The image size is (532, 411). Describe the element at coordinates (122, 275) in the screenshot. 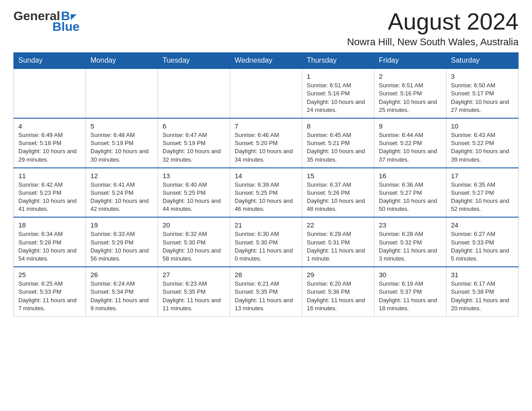

I see `day-number: 26` at that location.